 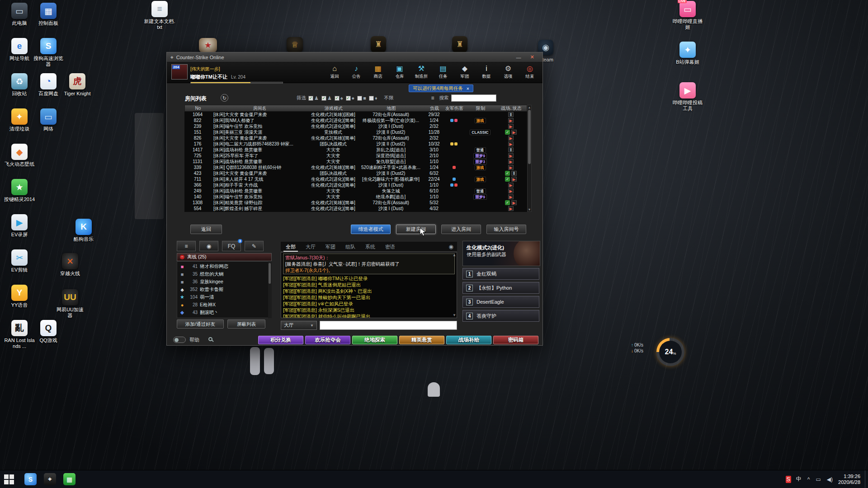 What do you see at coordinates (688, 15) in the screenshot?
I see `desktop-icon: ▭ LIVE 哔哩哔哩直播姬` at bounding box center [688, 15].